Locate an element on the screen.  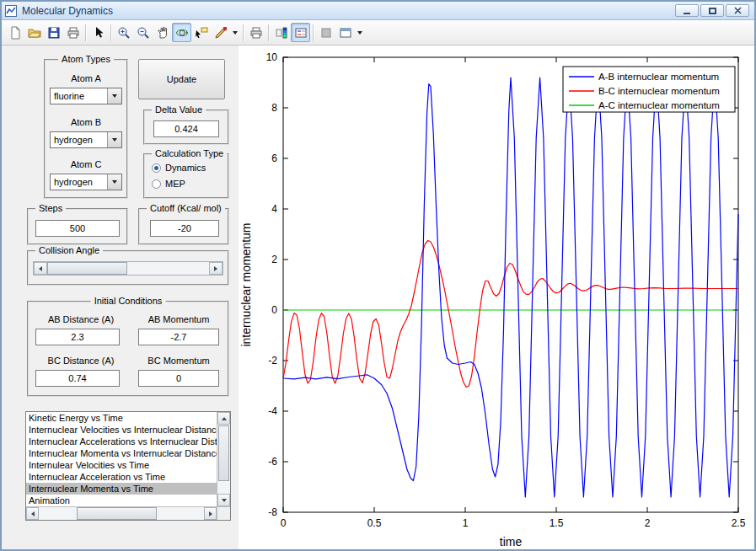
update-button: Update is located at coordinates (182, 79).